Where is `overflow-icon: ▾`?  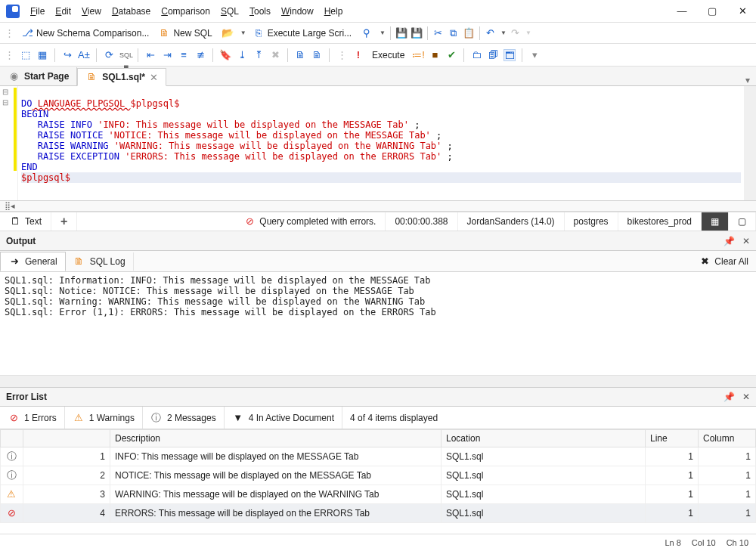
overflow-icon: ▾ is located at coordinates (534, 55).